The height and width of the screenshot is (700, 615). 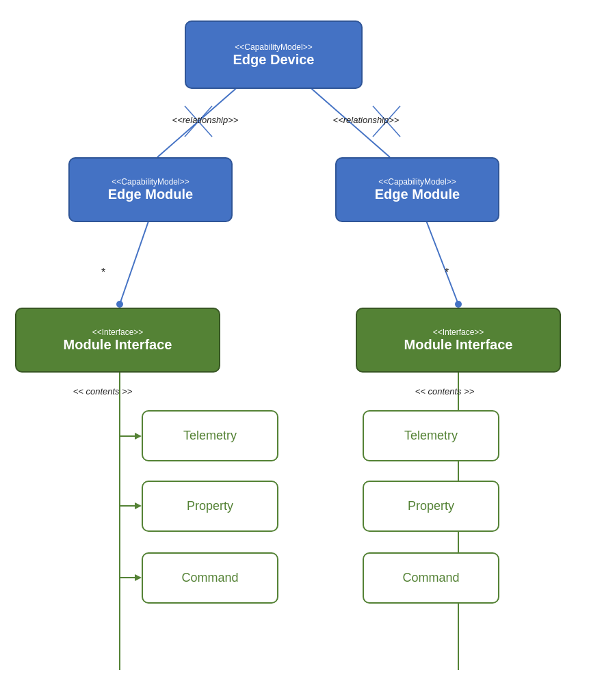 I want to click on multiplicity-left: *, so click(x=103, y=273).